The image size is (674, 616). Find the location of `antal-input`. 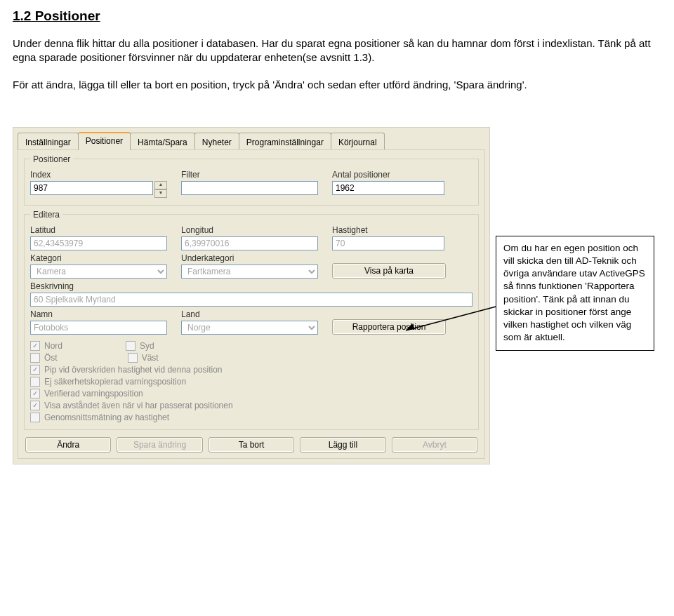

antal-input is located at coordinates (388, 188).